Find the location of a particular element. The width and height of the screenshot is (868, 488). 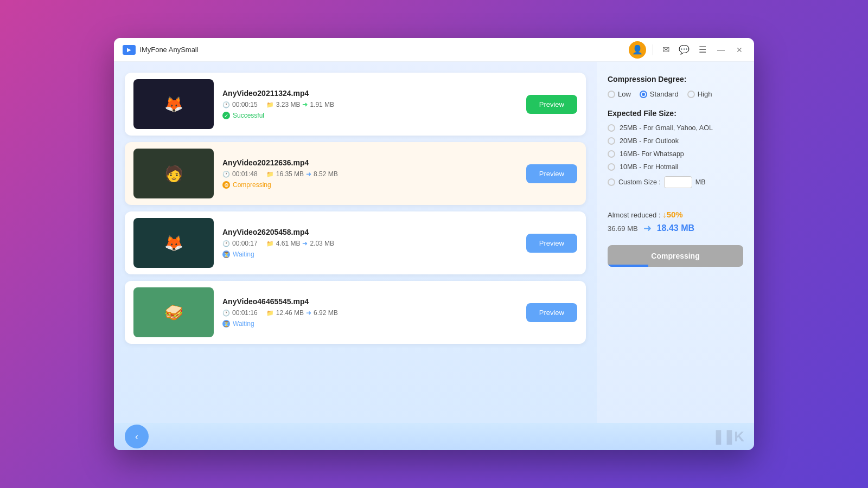

size-option-hotmail: 10MB - For Hotmail is located at coordinates (675, 167).